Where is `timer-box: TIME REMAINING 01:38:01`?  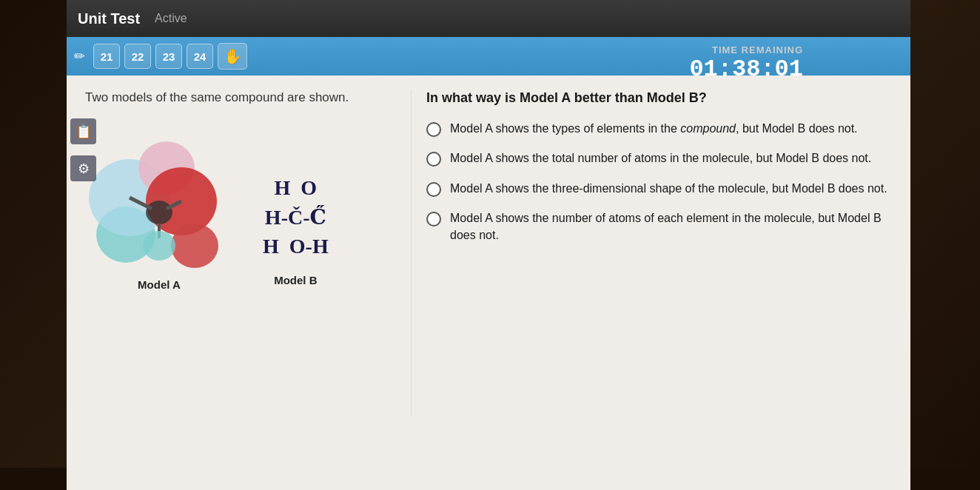 timer-box: TIME REMAINING 01:38:01 is located at coordinates (746, 64).